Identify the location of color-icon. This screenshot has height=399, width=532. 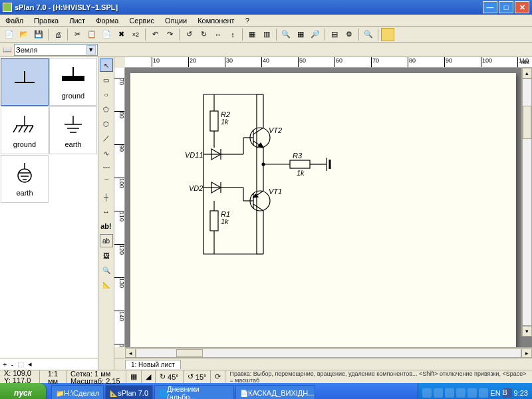
(388, 35).